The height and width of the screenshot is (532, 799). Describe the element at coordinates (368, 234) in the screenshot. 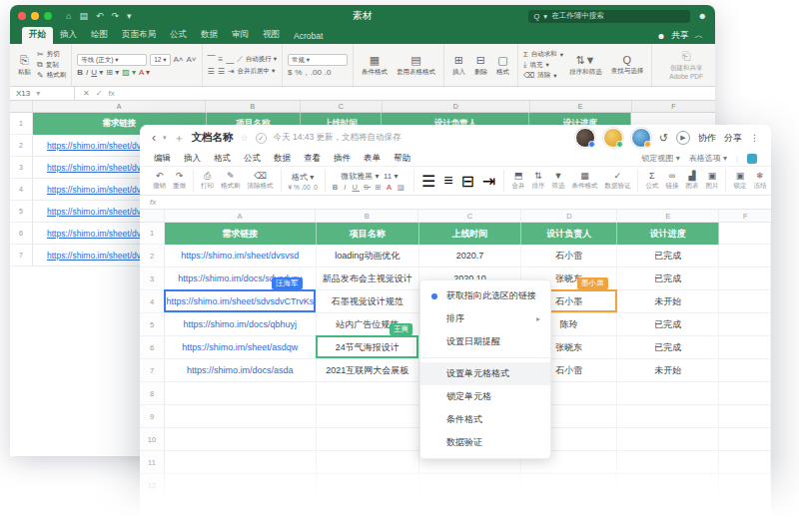

I see `header-cell: 项目名称` at that location.